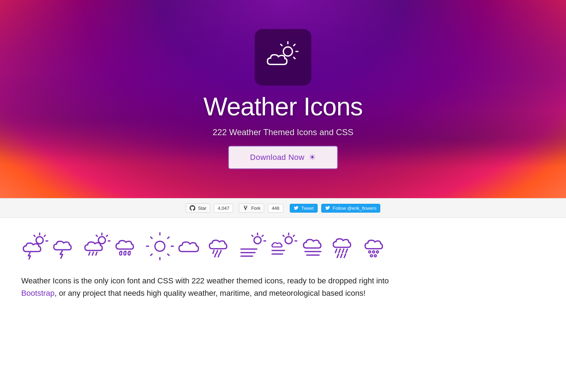 The image size is (566, 392). I want to click on description-text: Weather Icons is the only icon font and …, so click(212, 287).